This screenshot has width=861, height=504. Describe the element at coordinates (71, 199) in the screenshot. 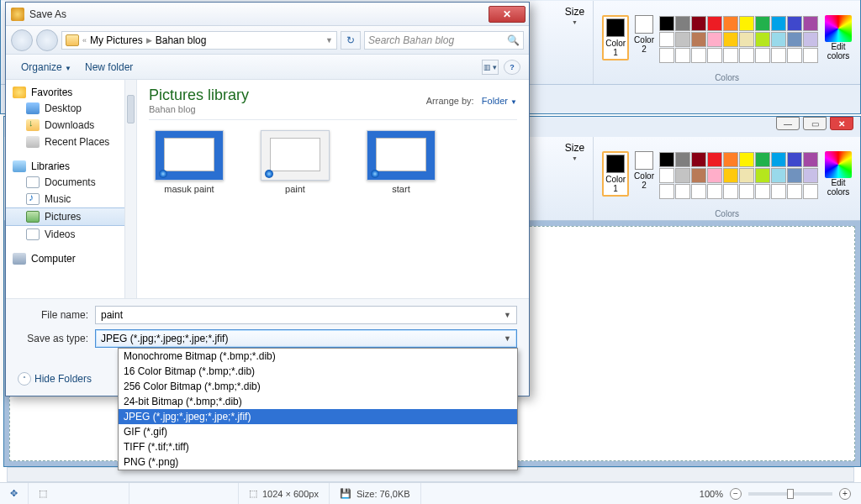

I see `tree-music: Music` at that location.